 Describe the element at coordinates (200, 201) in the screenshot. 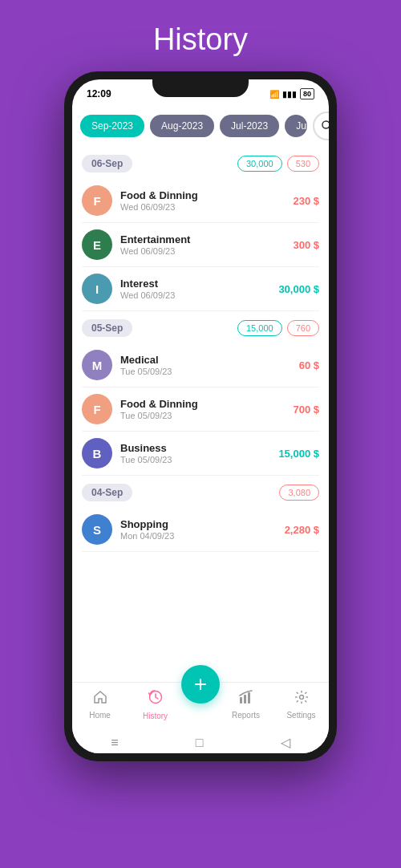

I see `transaction-food-06sep: F Food & Dinning Wed 06/09/23 230 $` at that location.